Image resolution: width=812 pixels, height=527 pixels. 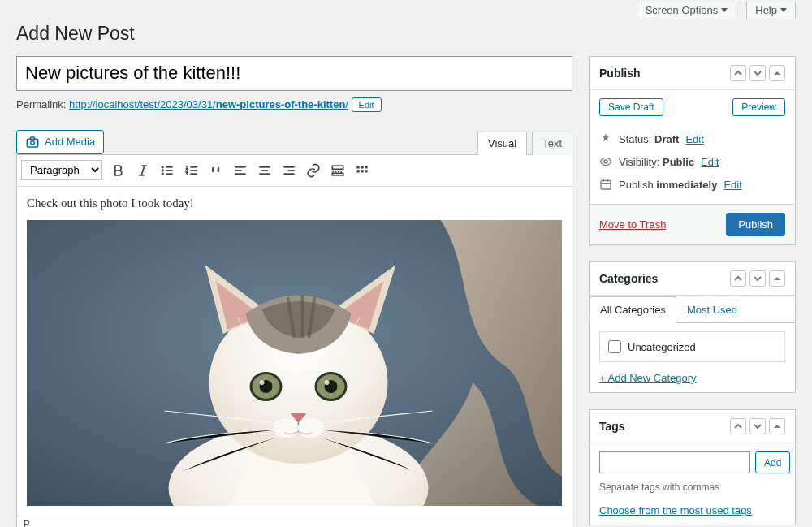 I want to click on edit-publish-date-link: Edit, so click(x=732, y=185).